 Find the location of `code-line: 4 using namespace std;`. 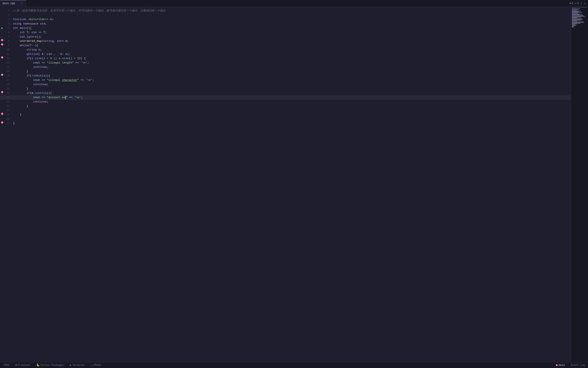

code-line: 4 using namespace std; is located at coordinates (285, 24).